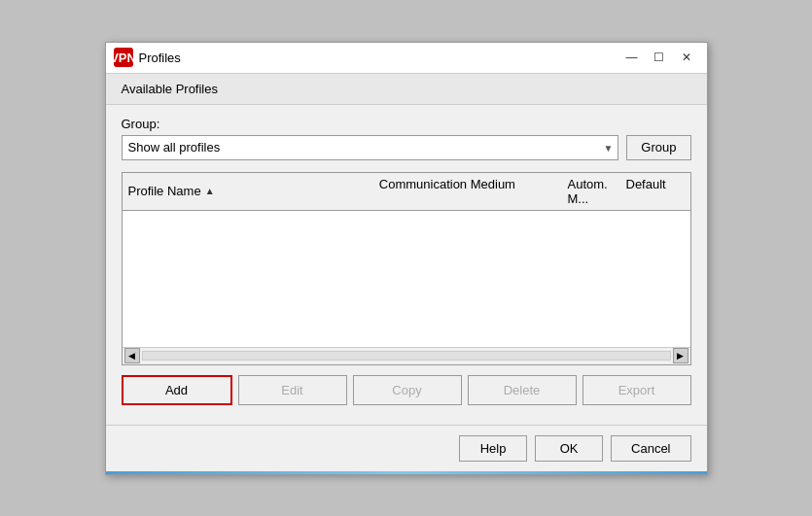 The width and height of the screenshot is (812, 516). Describe the element at coordinates (406, 472) in the screenshot. I see `bottom-accent-line` at that location.